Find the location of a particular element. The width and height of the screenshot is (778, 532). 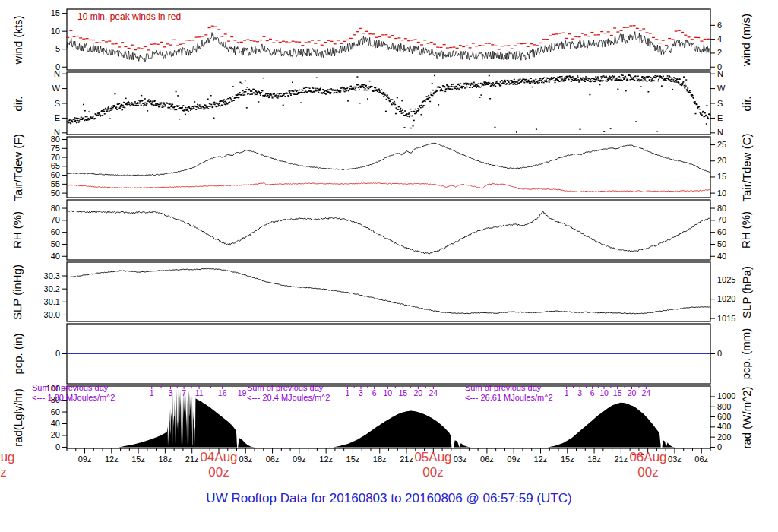

tdew-line is located at coordinates (388, 188).